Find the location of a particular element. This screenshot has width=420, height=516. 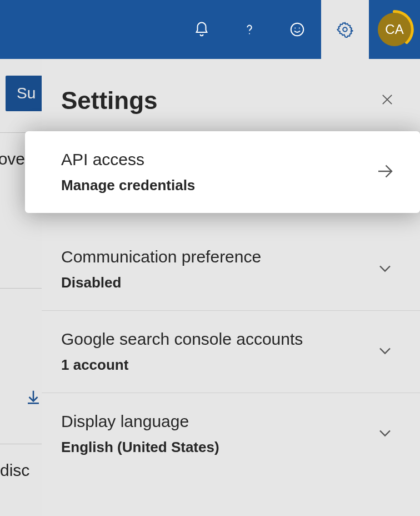

user-avatar: CA is located at coordinates (394, 29).